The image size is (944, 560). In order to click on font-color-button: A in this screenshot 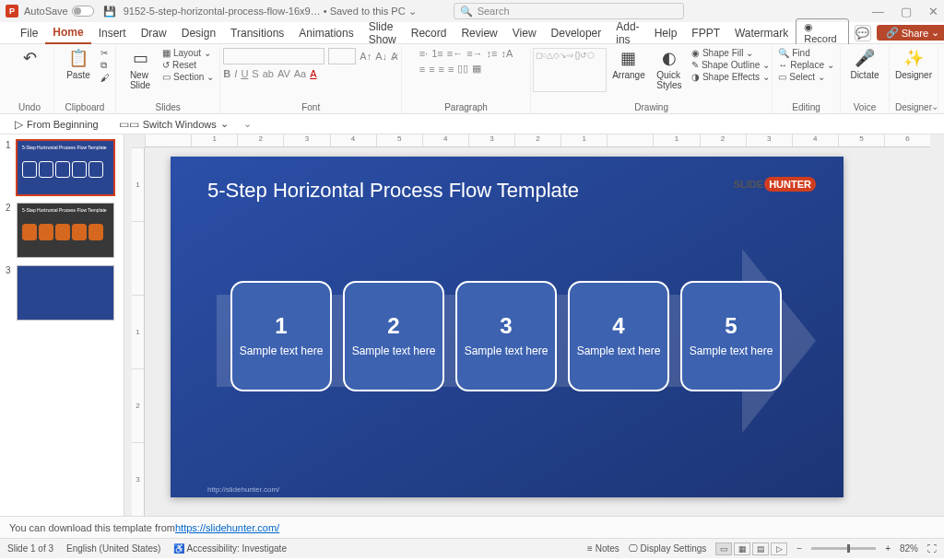, I will do `click(313, 74)`.